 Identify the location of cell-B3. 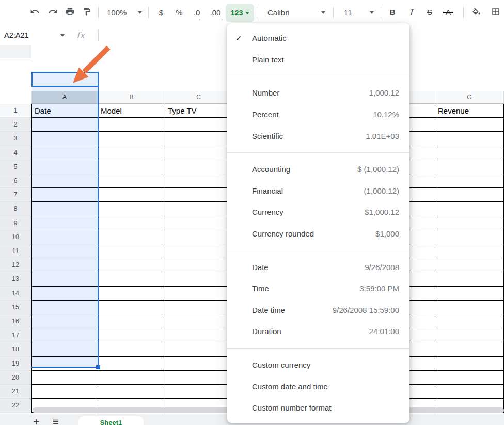
(132, 138).